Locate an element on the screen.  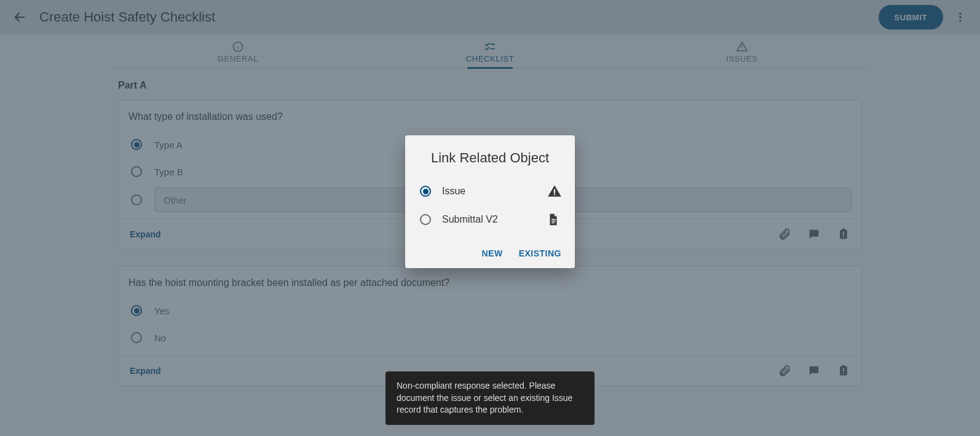
link-related-object-dialog: Link Related Object Issue Submittal V2 N… is located at coordinates (490, 202).